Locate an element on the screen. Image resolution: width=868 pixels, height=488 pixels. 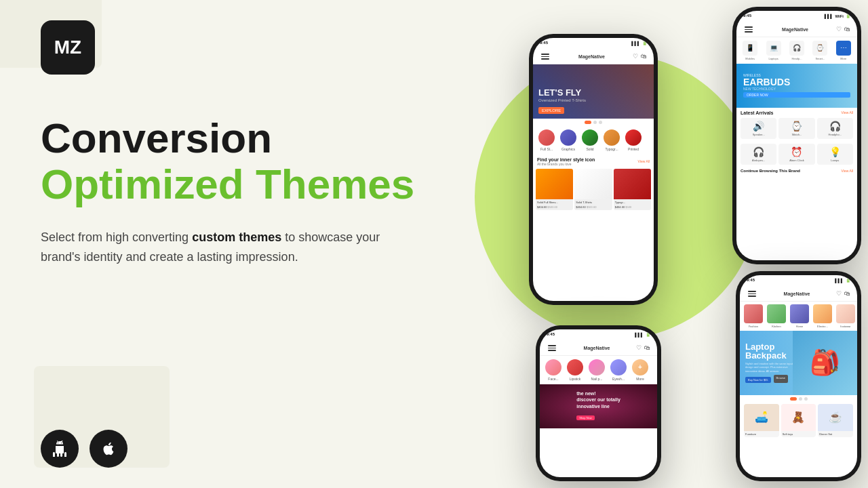
app-header-4: MageNative ♡ 🛍 is located at coordinates (799, 293).